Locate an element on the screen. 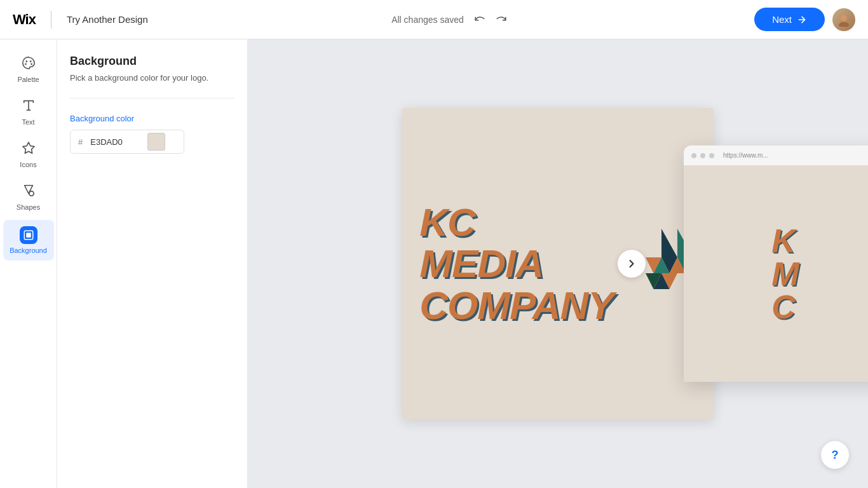  sidebar-item-icons: Icons is located at coordinates (29, 155).